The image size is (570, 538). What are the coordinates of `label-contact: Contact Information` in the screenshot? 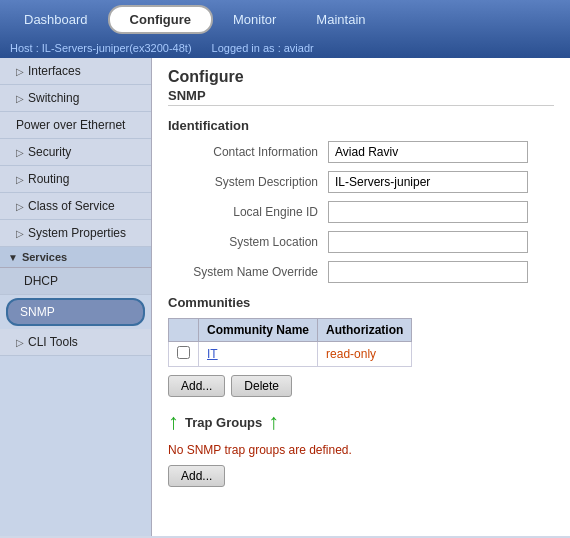 It's located at (248, 152).